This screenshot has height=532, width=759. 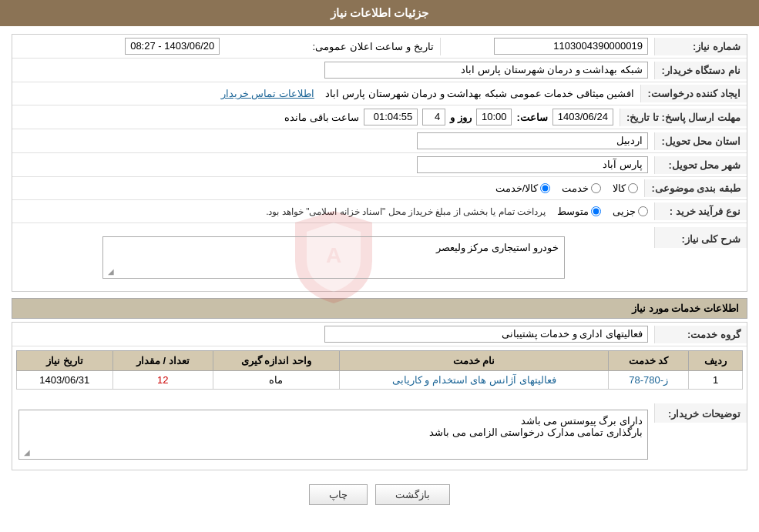 I want to click on creator-text: افشین میثاقی خدمات عمومی شبکه بهداشت و د…, so click(x=479, y=94).